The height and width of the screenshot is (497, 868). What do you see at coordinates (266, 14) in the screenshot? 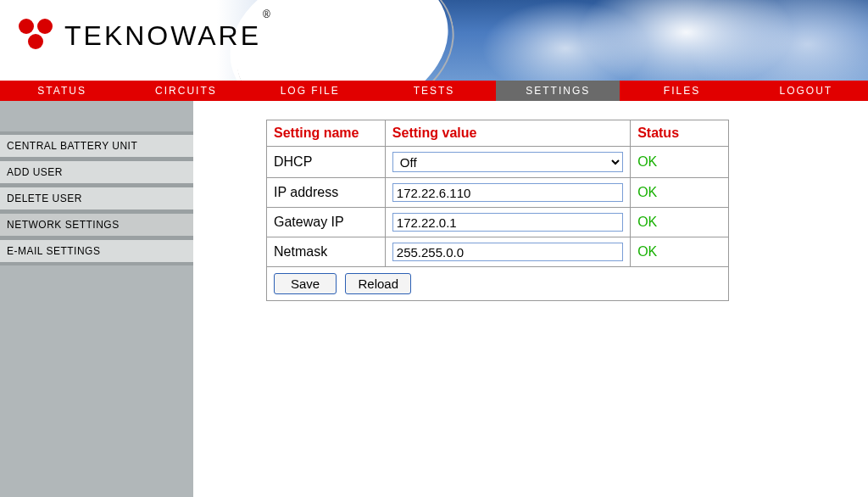
I see `brand-registered-mark: ®` at bounding box center [266, 14].